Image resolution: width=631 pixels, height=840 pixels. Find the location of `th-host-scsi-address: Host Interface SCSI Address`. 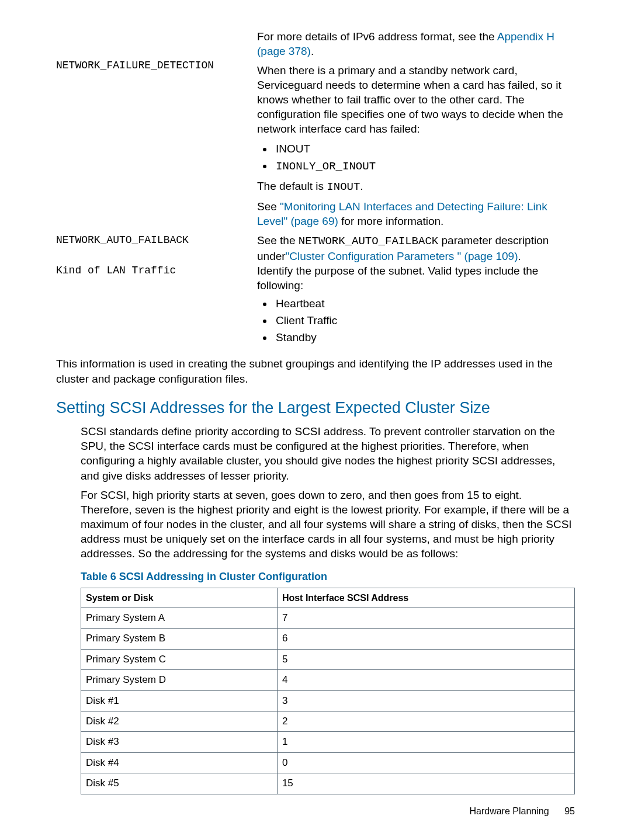

th-host-scsi-address: Host Interface SCSI Address is located at coordinates (425, 598).